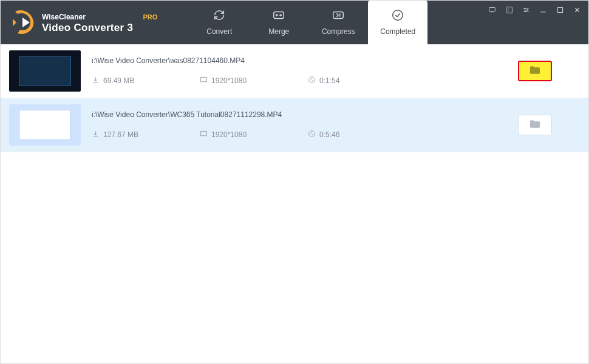 The width and height of the screenshot is (589, 364). What do you see at coordinates (219, 22) in the screenshot?
I see `tab-convert: Convert` at bounding box center [219, 22].